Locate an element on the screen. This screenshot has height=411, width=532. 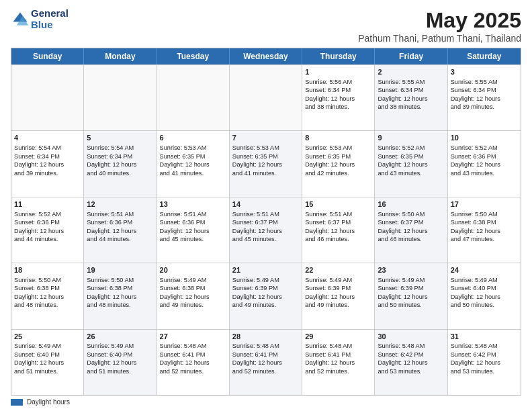
day-number: 22 is located at coordinates (339, 270).